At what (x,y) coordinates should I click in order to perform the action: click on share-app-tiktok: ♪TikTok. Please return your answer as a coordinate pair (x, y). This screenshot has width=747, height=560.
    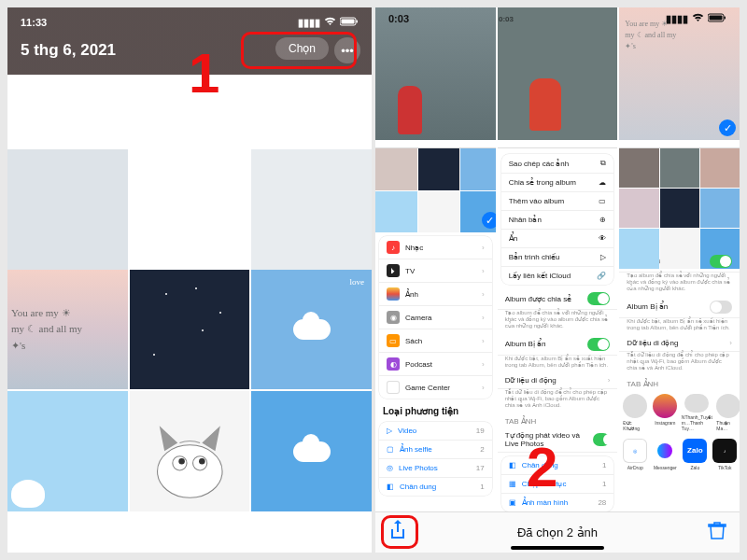
    Looking at the image, I should click on (725, 457).